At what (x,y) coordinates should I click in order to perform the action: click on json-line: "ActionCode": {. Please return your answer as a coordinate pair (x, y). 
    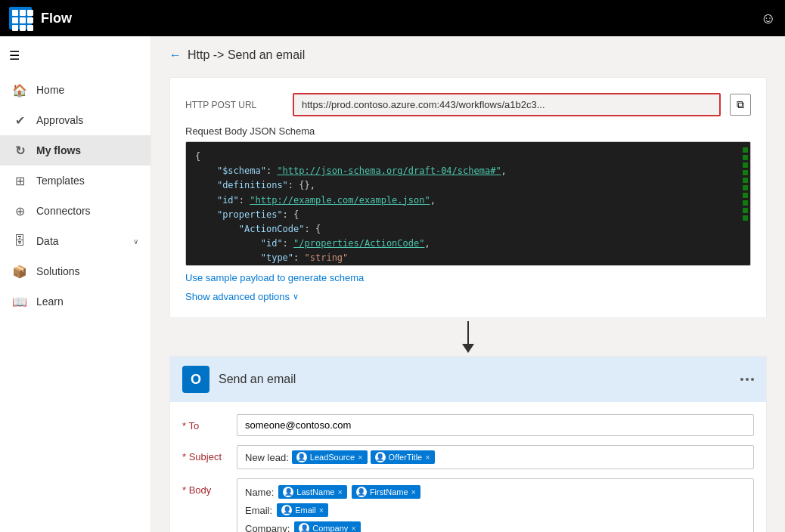
    Looking at the image, I should click on (468, 230).